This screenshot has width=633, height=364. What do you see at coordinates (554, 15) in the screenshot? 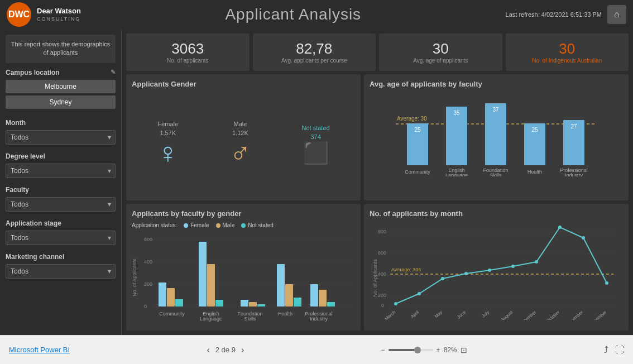
I see `last-refresh-text: Last refresh: 4/02/2021 6:51:33 PM` at bounding box center [554, 15].